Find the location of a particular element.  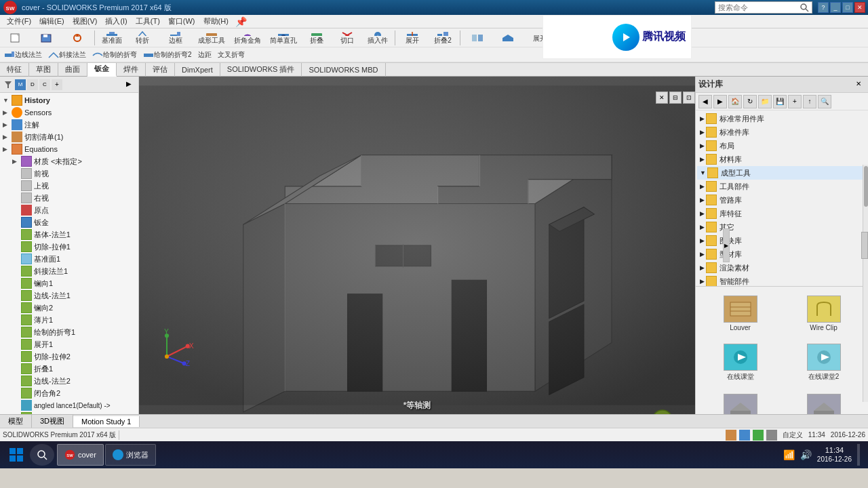

tree-item-equations: ▶ Equations is located at coordinates (69, 149).